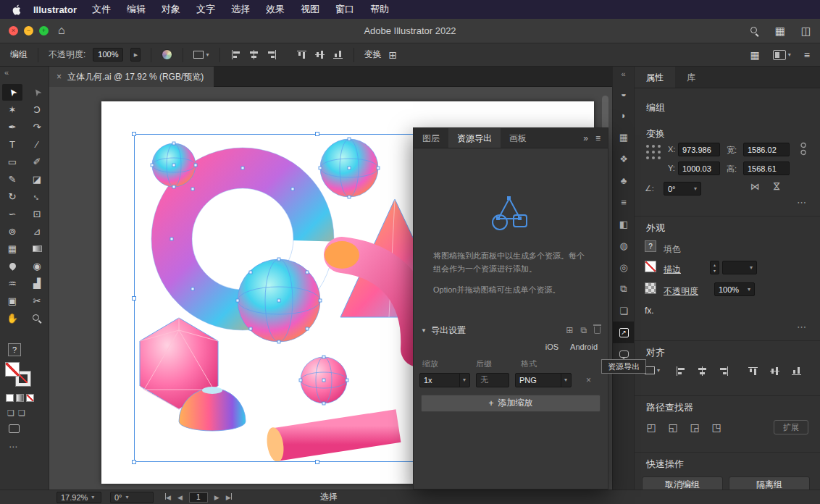 This screenshot has width=820, height=504. I want to click on stroke-label: 描边, so click(672, 269).